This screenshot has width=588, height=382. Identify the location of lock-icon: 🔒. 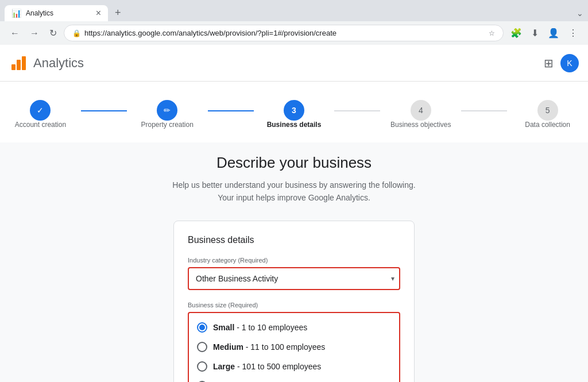
(77, 33).